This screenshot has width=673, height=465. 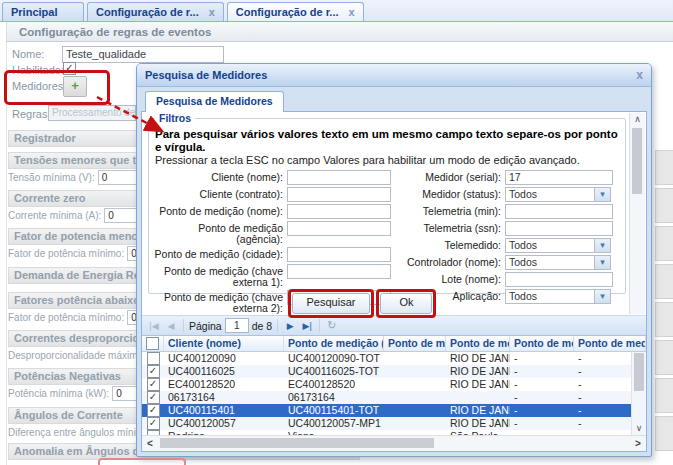 What do you see at coordinates (453, 210) in the screenshot?
I see `filter-label: Telemetria (min):` at bounding box center [453, 210].